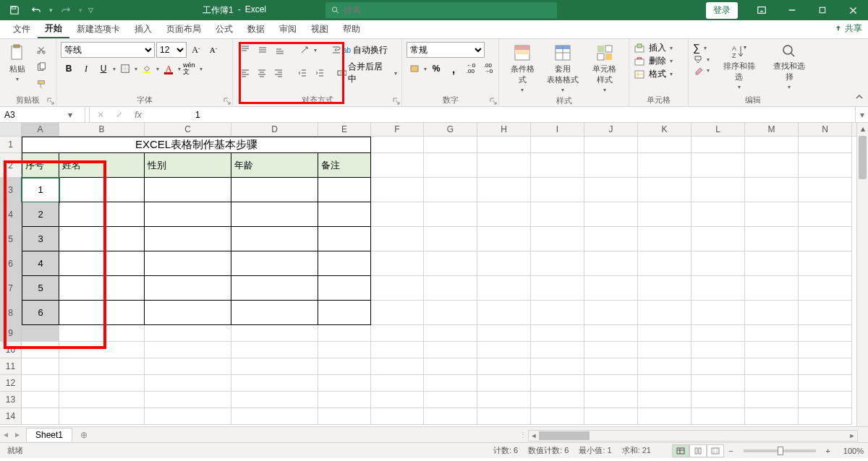  Describe the element at coordinates (852, 436) in the screenshot. I see `scroll-right-icon: ►` at that location.